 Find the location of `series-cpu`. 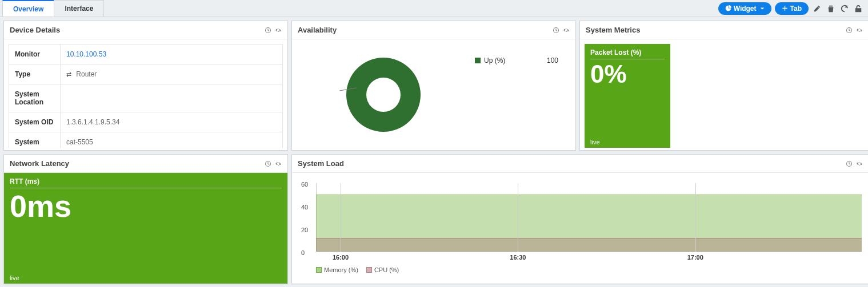

series-cpu is located at coordinates (589, 245).